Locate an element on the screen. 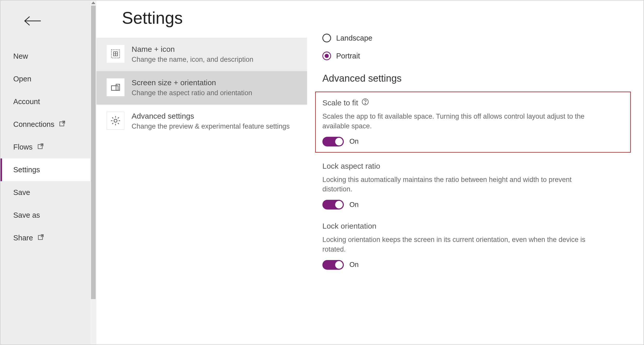 The image size is (644, 345). name-icon-icon is located at coordinates (116, 54).